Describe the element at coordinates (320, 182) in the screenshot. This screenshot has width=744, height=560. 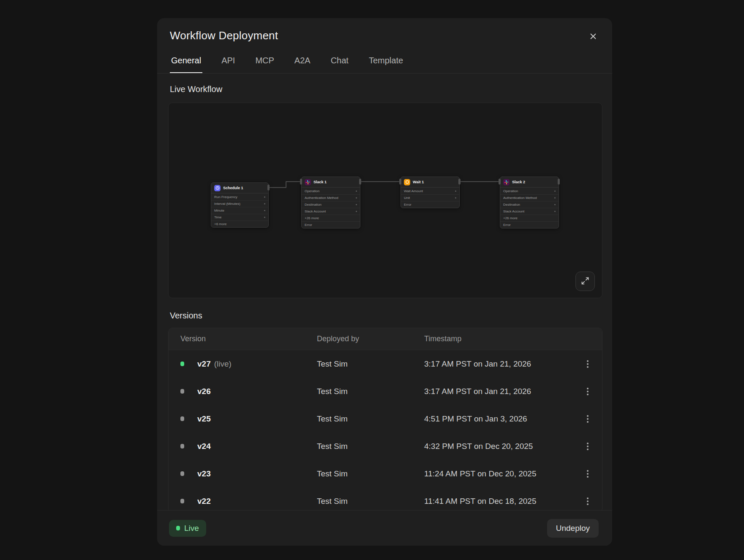
I see `node-title: Slack 1` at that location.